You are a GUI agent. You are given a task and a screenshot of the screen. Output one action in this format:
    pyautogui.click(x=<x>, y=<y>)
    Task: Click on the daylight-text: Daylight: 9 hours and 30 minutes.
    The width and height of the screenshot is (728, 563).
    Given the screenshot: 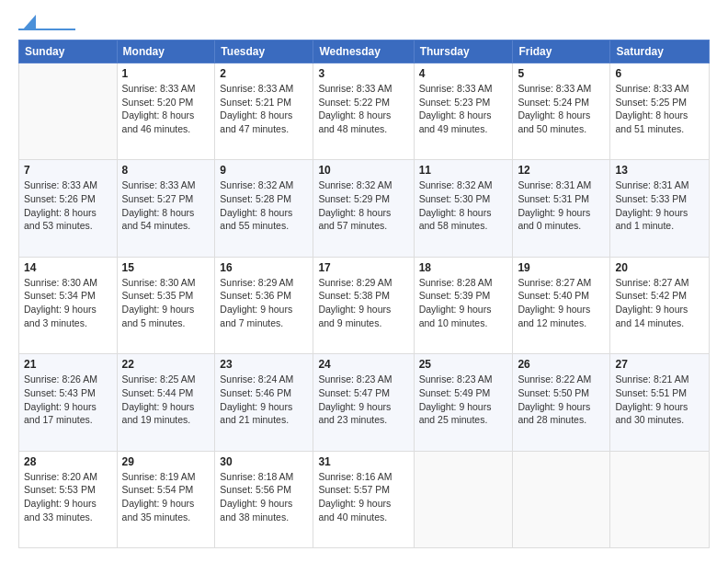 What is the action you would take?
    pyautogui.click(x=651, y=414)
    